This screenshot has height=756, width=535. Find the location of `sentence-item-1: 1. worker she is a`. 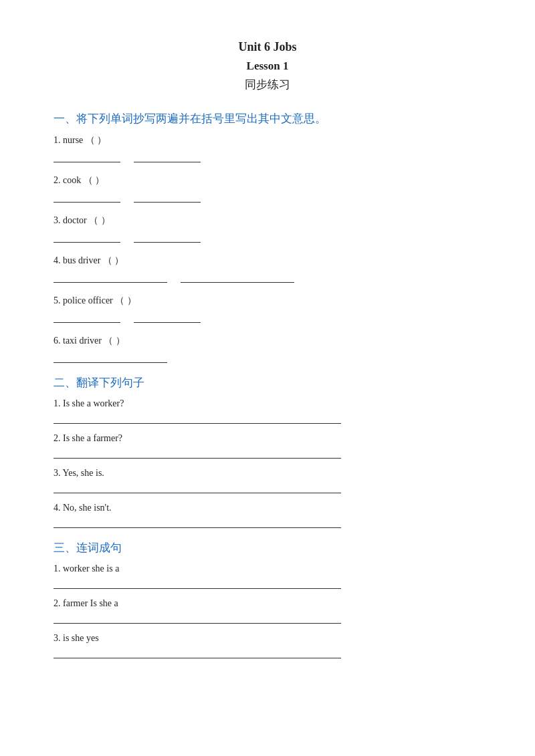

sentence-item-1: 1. worker she is a is located at coordinates (268, 576).